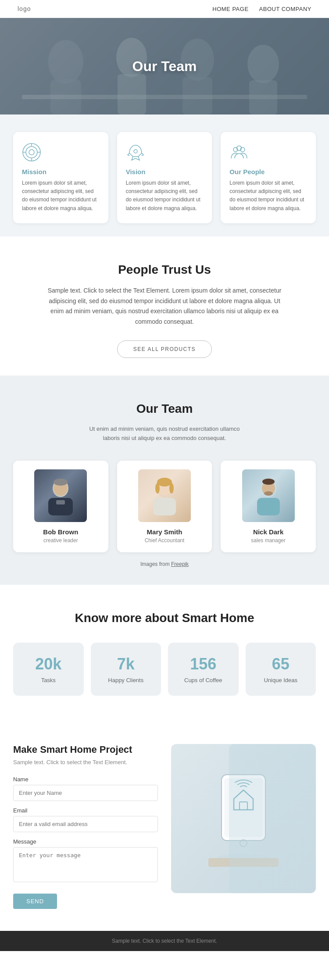  Describe the element at coordinates (262, 9) in the screenshot. I see `nav-links: HOME PAGE ABOUT COMPANY` at that location.